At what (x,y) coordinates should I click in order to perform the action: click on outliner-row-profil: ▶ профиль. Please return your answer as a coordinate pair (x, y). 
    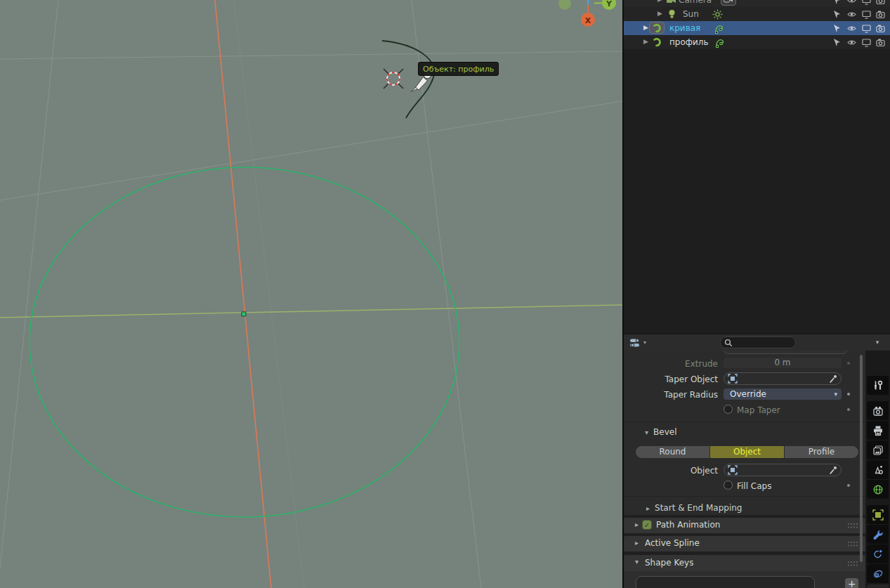
    Looking at the image, I should click on (757, 42).